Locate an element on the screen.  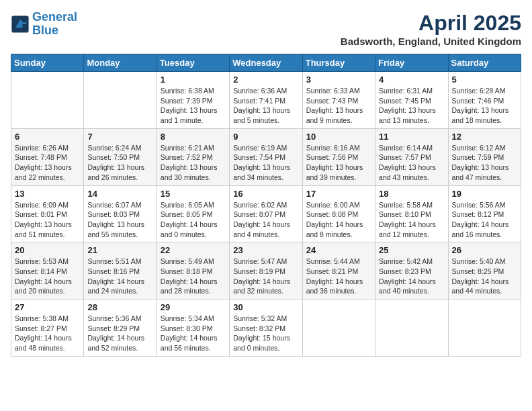
day-details: Sunrise: 5:32 AMSunset: 8:32 PMDaylight:… is located at coordinates (266, 333).